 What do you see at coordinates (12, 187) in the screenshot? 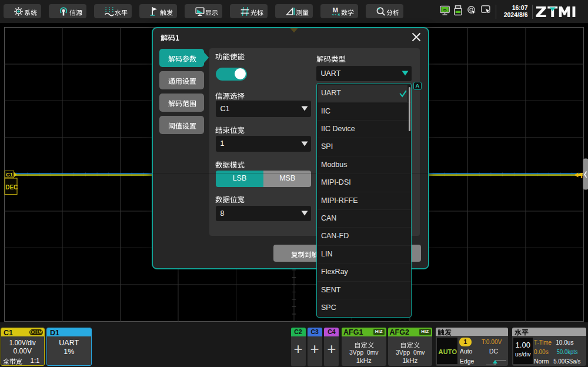
I see `svg-text: DEC` at bounding box center [12, 187].